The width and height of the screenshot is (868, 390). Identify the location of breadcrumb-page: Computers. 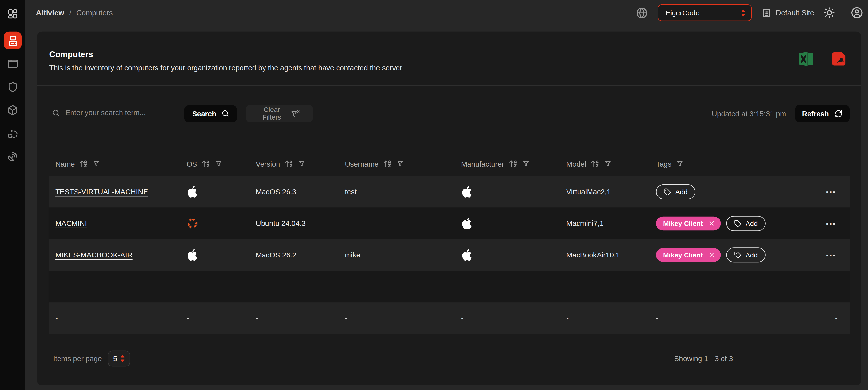
(94, 13).